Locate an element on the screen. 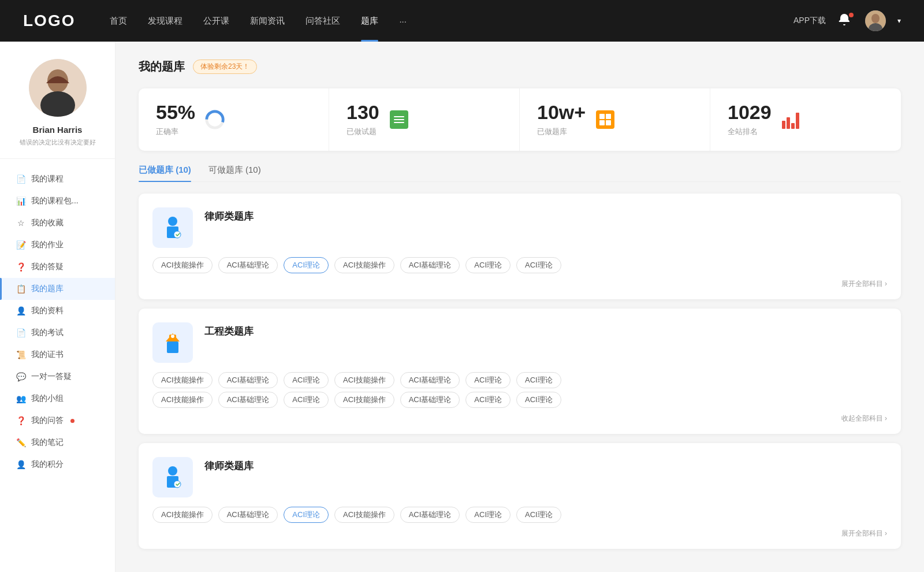 This screenshot has width=924, height=572. topnav-menu-item: 首页 is located at coordinates (118, 21).